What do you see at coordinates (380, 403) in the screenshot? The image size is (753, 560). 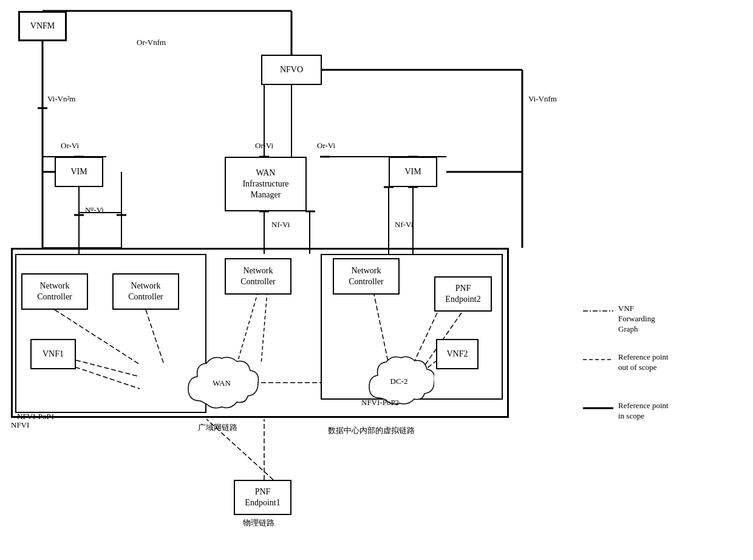 I see `nfvi-pop2-label: NFVI-PoP2` at bounding box center [380, 403].